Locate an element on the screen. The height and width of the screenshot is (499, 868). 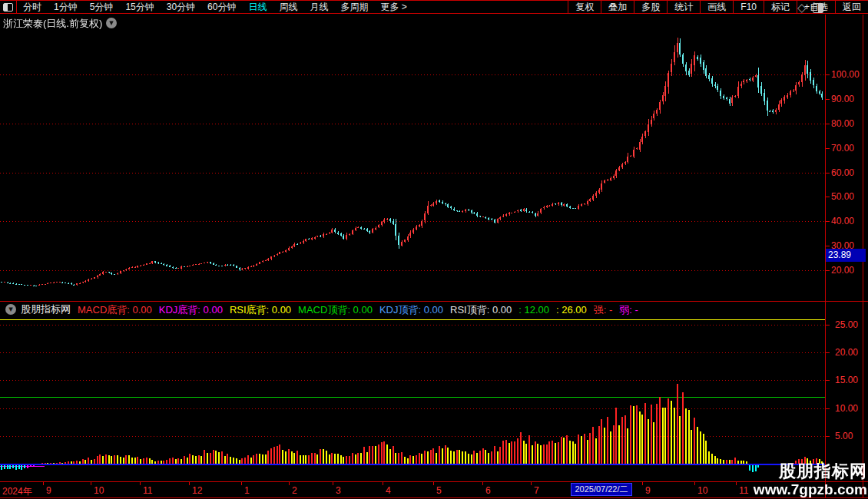
indicator-source-label: 股朋指标网 is located at coordinates (46, 309).